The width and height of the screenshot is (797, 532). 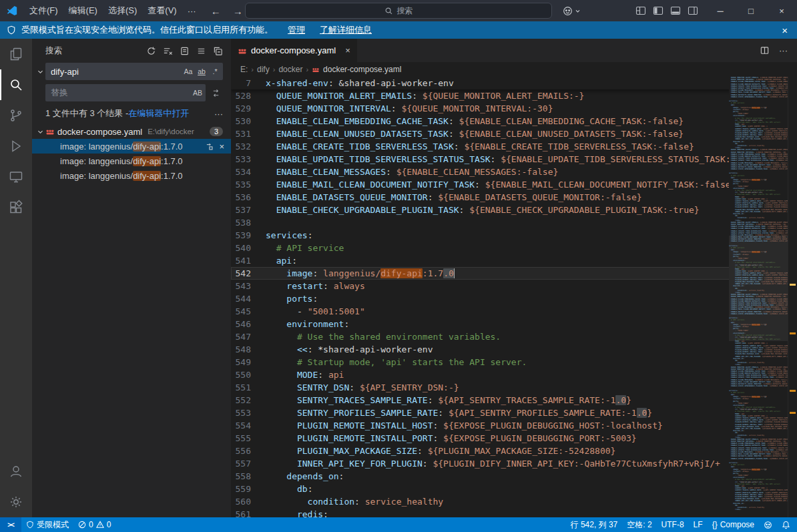 I want to click on sidebar-item-extensions, so click(x=16, y=208).